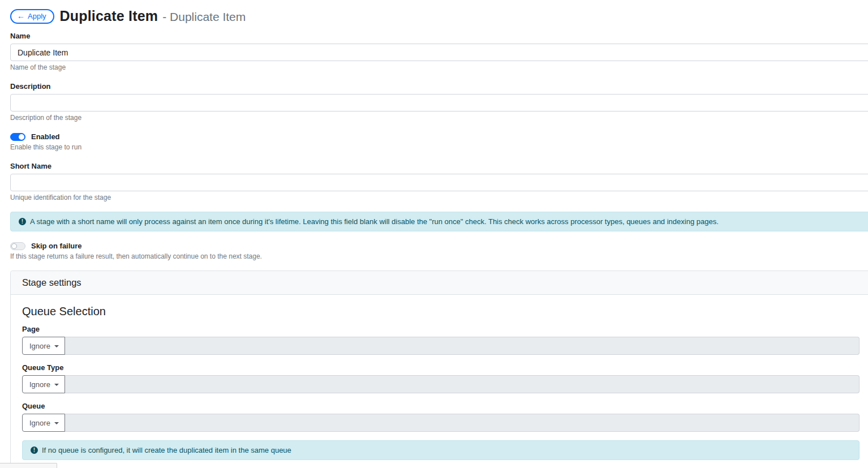  I want to click on queue-selector-group: Queue Ignore, so click(441, 417).